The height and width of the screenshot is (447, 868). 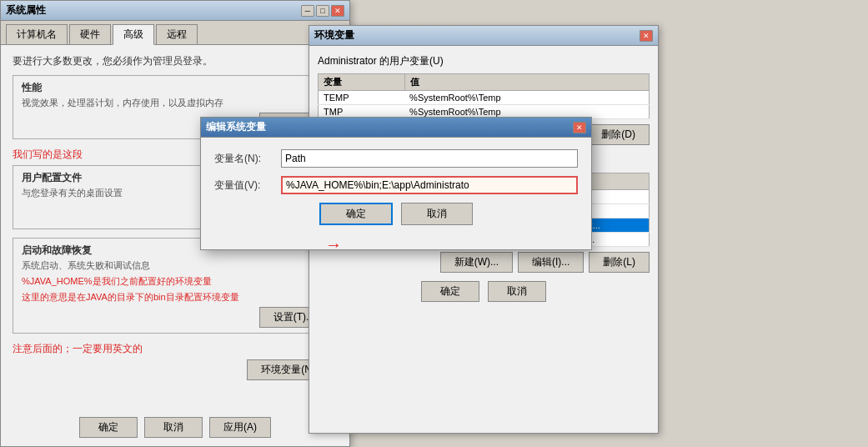 I want to click on sys-props-title: 系统属性, so click(x=26, y=10).